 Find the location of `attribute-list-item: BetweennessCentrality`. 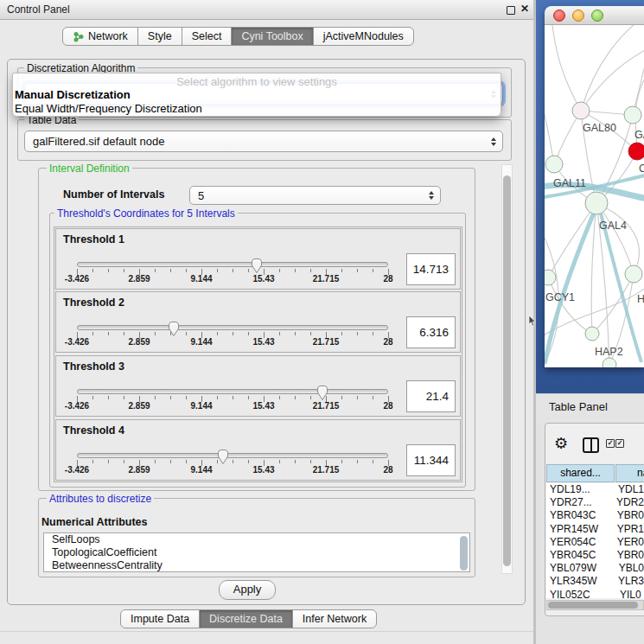

attribute-list-item: BetweennessCentrality is located at coordinates (257, 565).